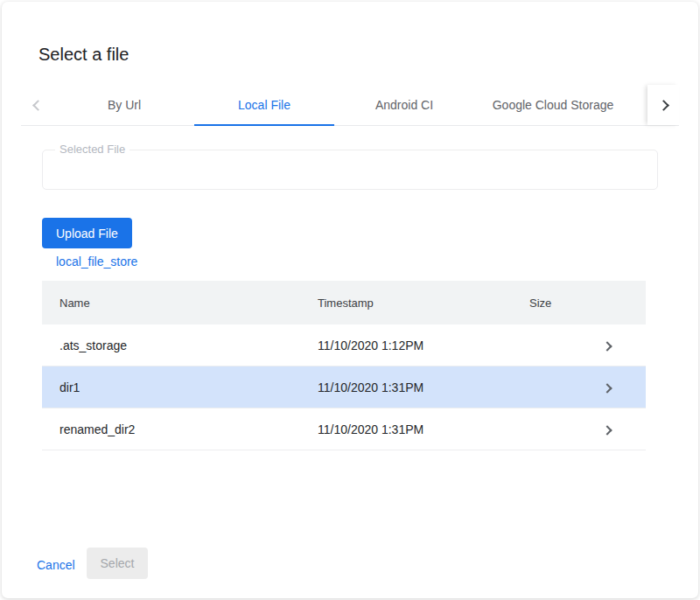 This screenshot has width=700, height=600. I want to click on file-timestamp: 11/10/2020 1:12PM, so click(424, 345).